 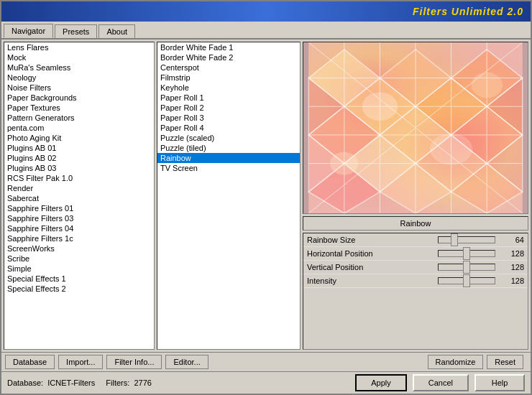 I want to click on param-label: Vertical Position, so click(x=371, y=267).